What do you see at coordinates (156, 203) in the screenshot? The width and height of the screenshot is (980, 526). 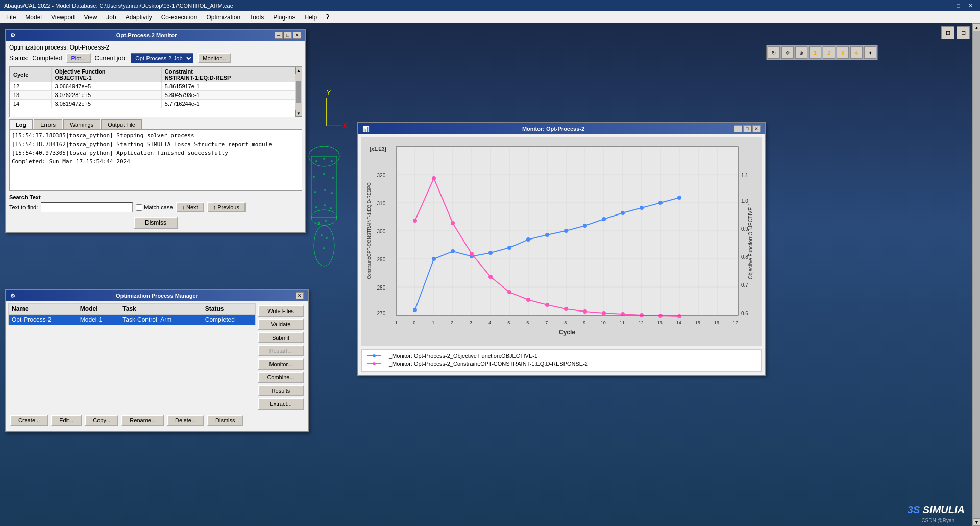 I see `search-section: Search Text Text to find: Match case ↓ N…` at bounding box center [156, 203].